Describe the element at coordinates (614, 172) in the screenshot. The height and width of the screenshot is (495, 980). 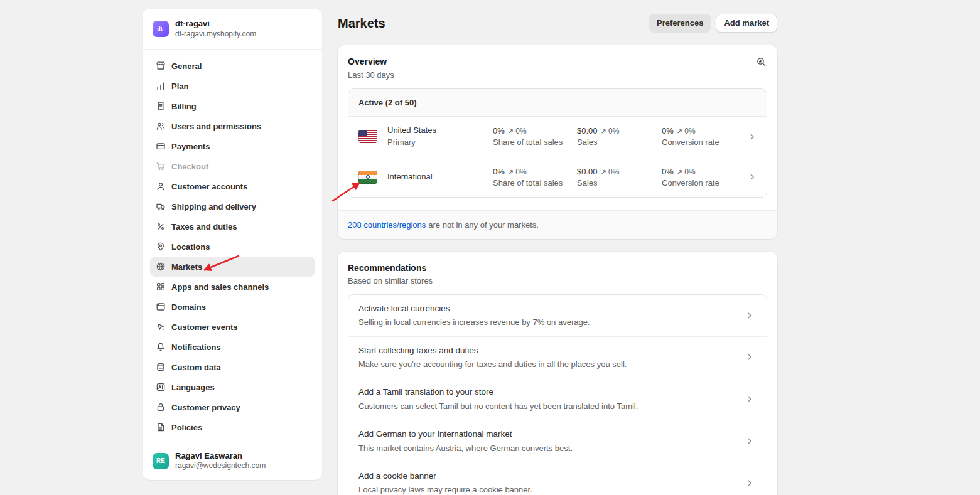
I see `stat-delta: 0%` at that location.